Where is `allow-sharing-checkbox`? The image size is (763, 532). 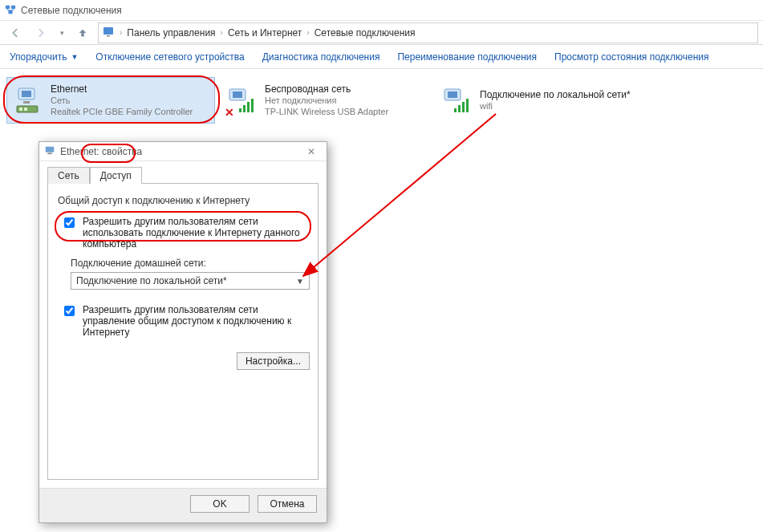 allow-sharing-checkbox is located at coordinates (69, 223).